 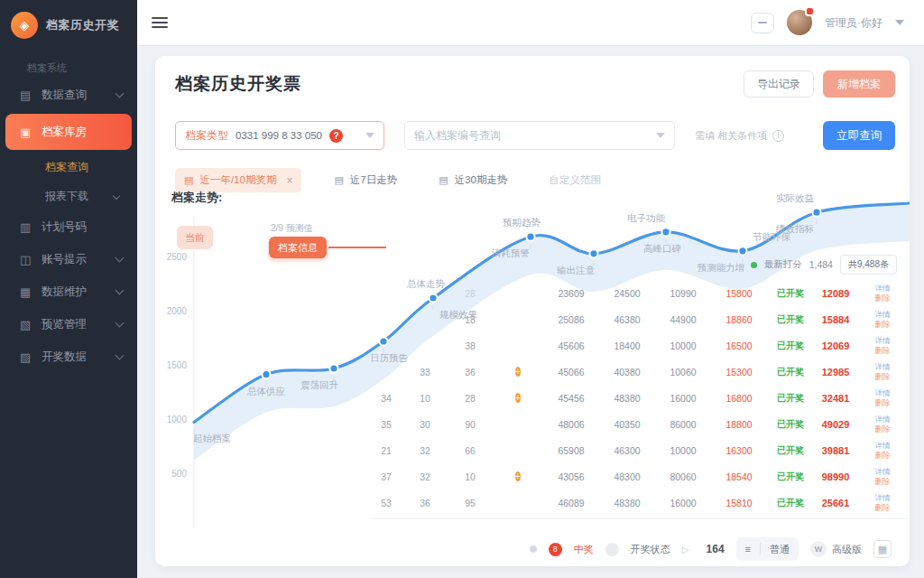 I want to click on list-icon: ≡, so click(x=748, y=549).